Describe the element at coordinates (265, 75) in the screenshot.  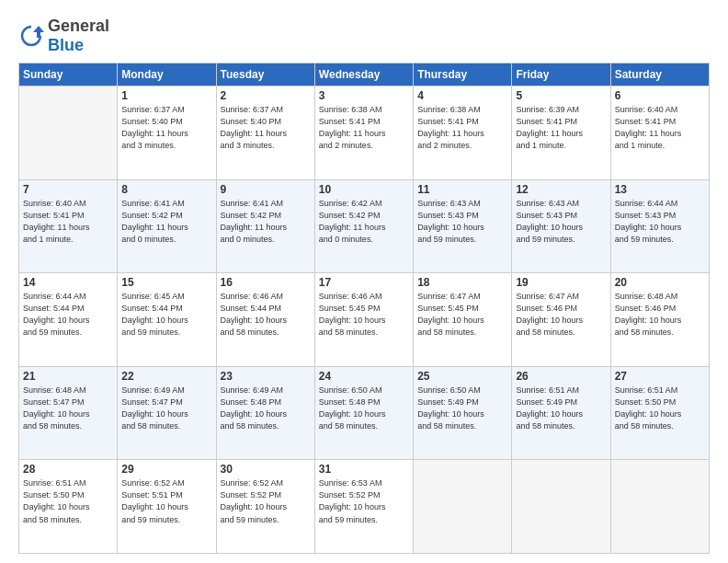
I see `col-header-tuesday: Tuesday` at that location.